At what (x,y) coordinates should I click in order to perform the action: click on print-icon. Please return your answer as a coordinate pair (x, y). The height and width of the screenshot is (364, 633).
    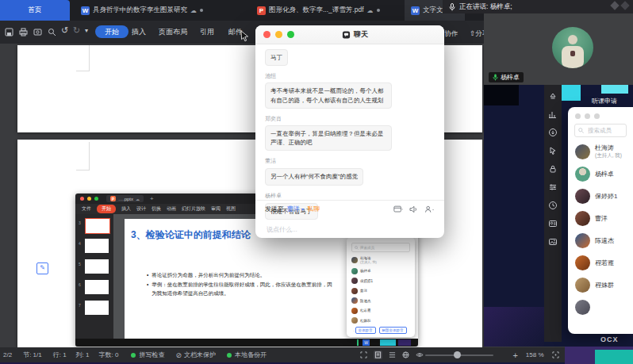
    Looking at the image, I should click on (24, 32).